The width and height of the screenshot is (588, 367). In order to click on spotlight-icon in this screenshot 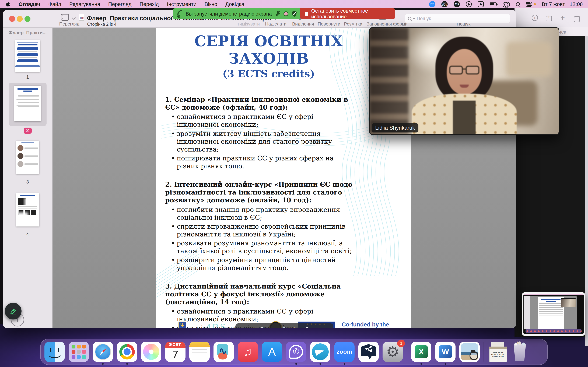, I will do `click(518, 4)`.